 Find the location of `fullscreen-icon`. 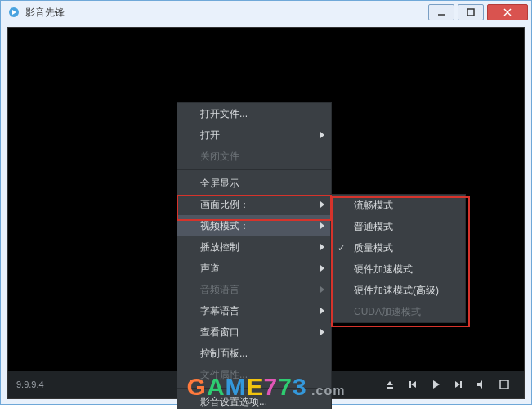

fullscreen-icon is located at coordinates (504, 384).